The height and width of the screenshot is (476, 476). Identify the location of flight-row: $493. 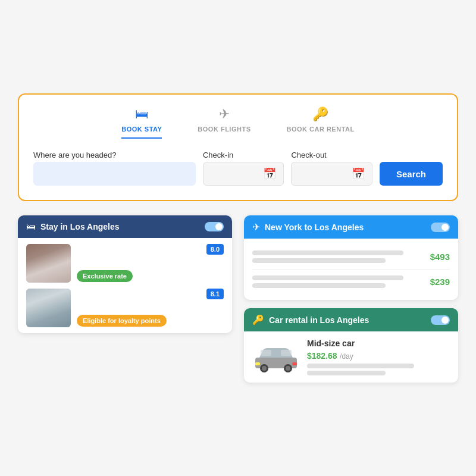
(351, 257).